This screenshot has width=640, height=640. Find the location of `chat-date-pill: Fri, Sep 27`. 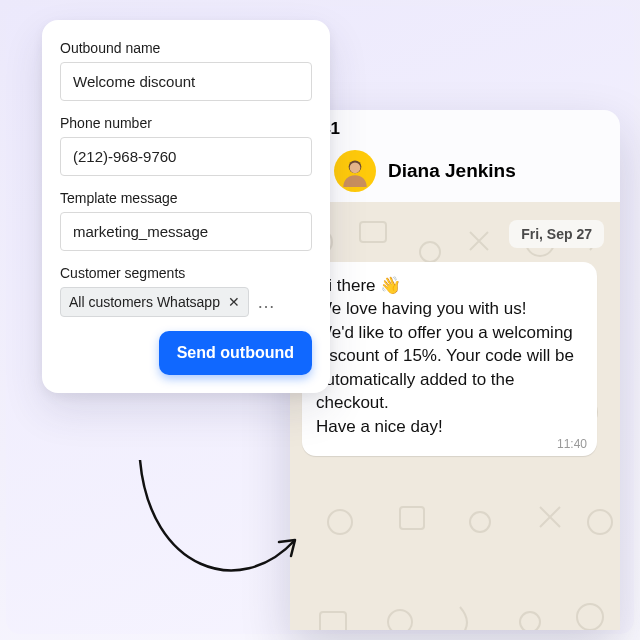

chat-date-pill: Fri, Sep 27 is located at coordinates (556, 234).